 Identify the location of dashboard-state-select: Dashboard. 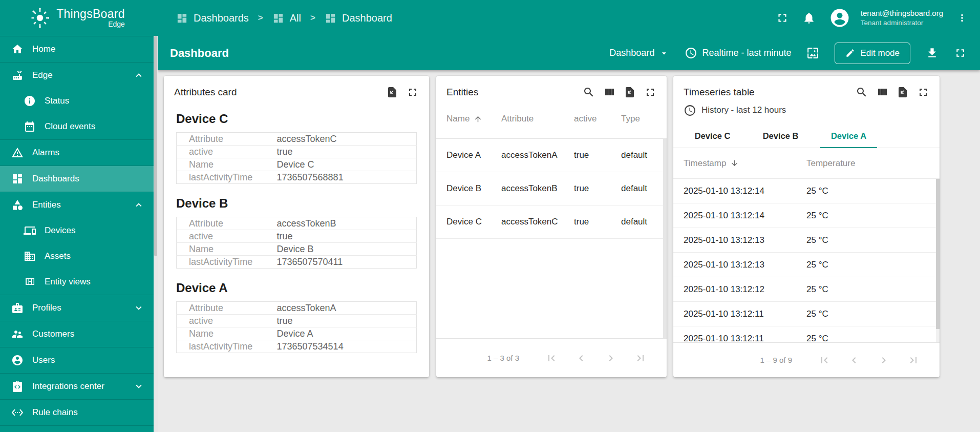
(639, 53).